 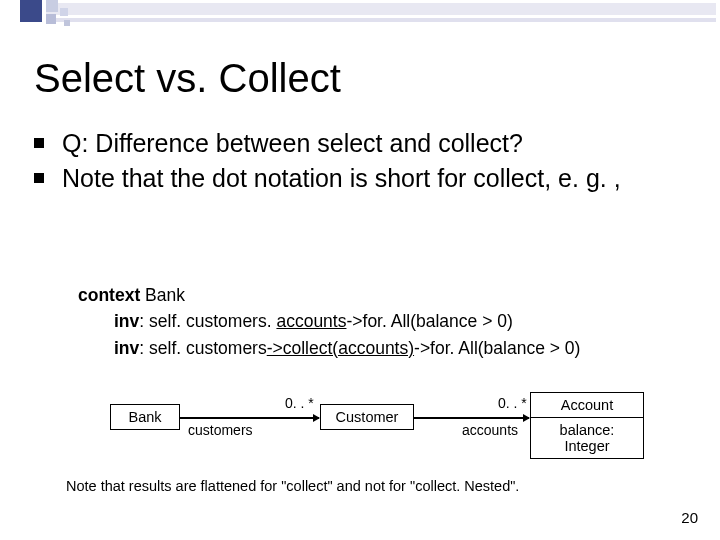 What do you see at coordinates (367, 417) in the screenshot?
I see `uml-class-name: Customer` at bounding box center [367, 417].